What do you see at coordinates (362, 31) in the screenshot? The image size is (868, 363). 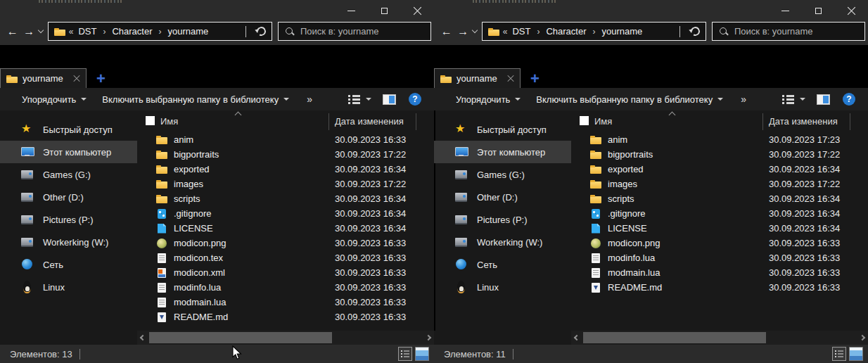 I see `search-input` at bounding box center [362, 31].